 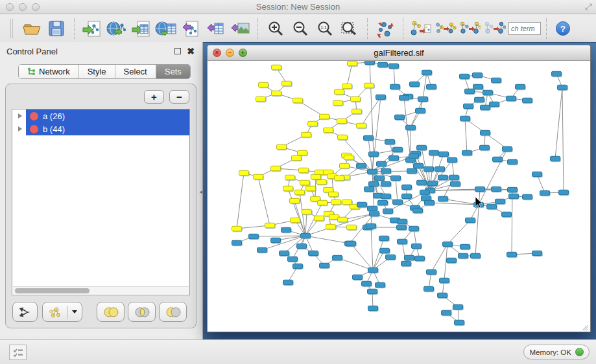 What do you see at coordinates (446, 28) in the screenshot?
I see `first-neighbors-button` at bounding box center [446, 28].